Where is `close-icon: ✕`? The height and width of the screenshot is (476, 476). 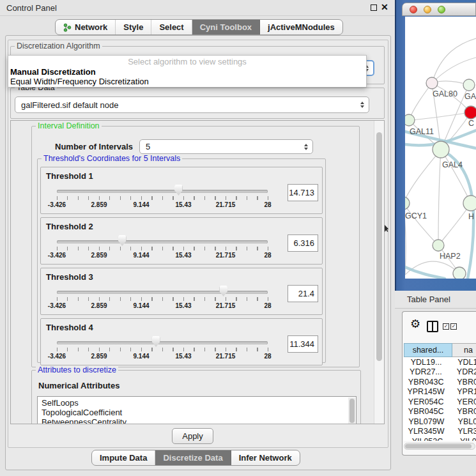
close-icon: ✕ is located at coordinates (385, 7).